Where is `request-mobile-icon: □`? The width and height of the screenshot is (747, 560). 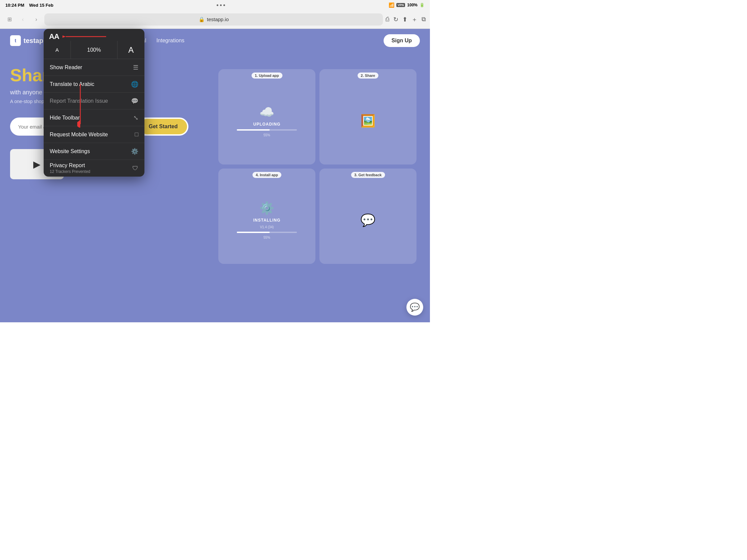
request-mobile-icon: □ is located at coordinates (136, 134).